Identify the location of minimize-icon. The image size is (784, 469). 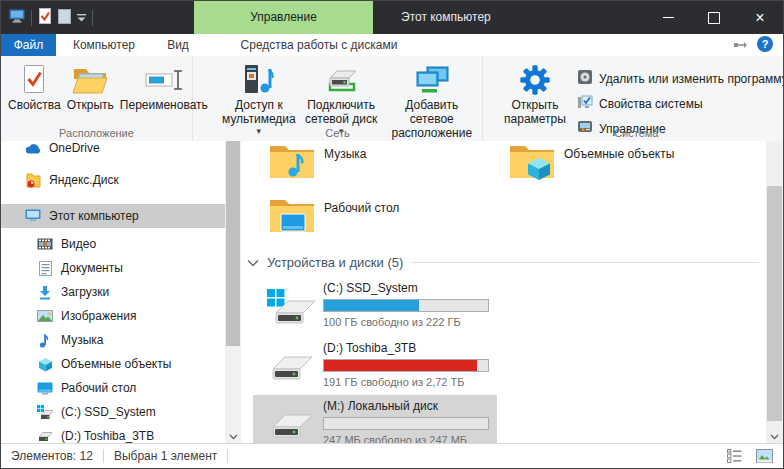
(668, 18).